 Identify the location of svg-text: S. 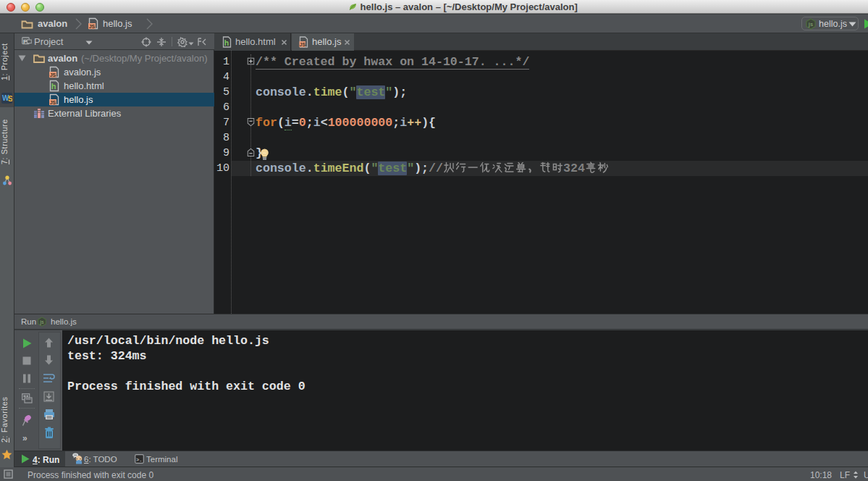
(10, 99).